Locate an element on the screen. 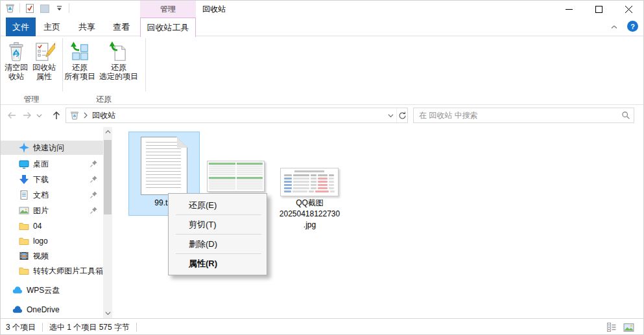 The width and height of the screenshot is (644, 335). sidebar-item-documents: 文档 is located at coordinates (52, 195).